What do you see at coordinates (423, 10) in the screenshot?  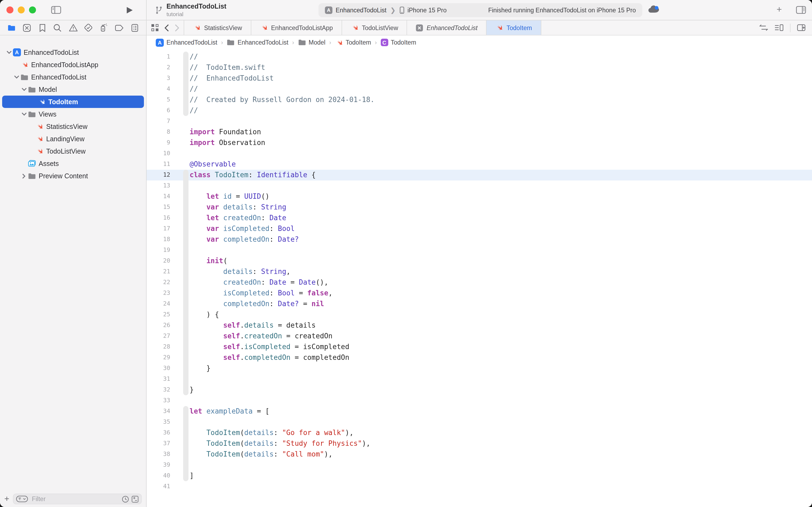 I see `run-destination-selector: iPhone 15 Pro` at bounding box center [423, 10].